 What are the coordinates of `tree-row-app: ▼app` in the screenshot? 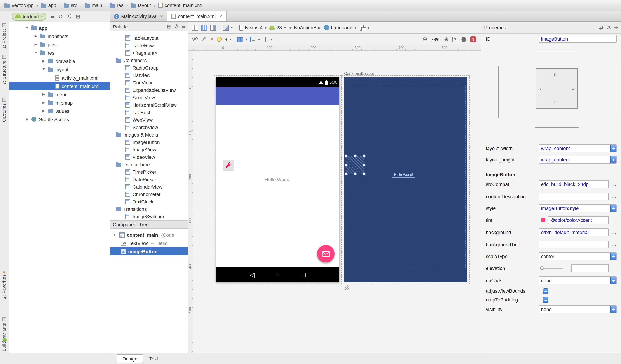 It's located at (59, 28).